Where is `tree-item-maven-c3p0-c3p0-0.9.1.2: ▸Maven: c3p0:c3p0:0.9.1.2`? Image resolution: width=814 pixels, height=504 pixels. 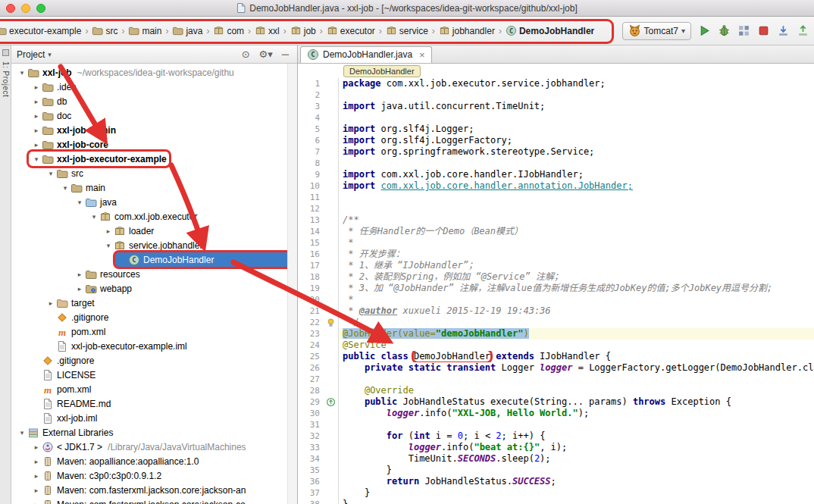 tree-item-maven-c3p0-c3p0-0.9.1.2: ▸Maven: c3p0:c3p0:0.9.1.2 is located at coordinates (155, 476).